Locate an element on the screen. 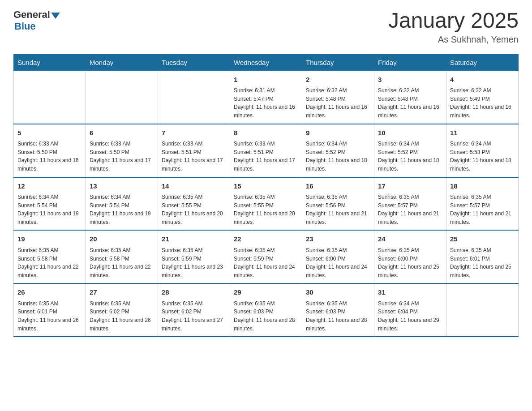 This screenshot has height=411, width=532. calendar-cell: 16Sunrise: 6:35 AMSunset: 5:56 PMDayligh… is located at coordinates (339, 204).